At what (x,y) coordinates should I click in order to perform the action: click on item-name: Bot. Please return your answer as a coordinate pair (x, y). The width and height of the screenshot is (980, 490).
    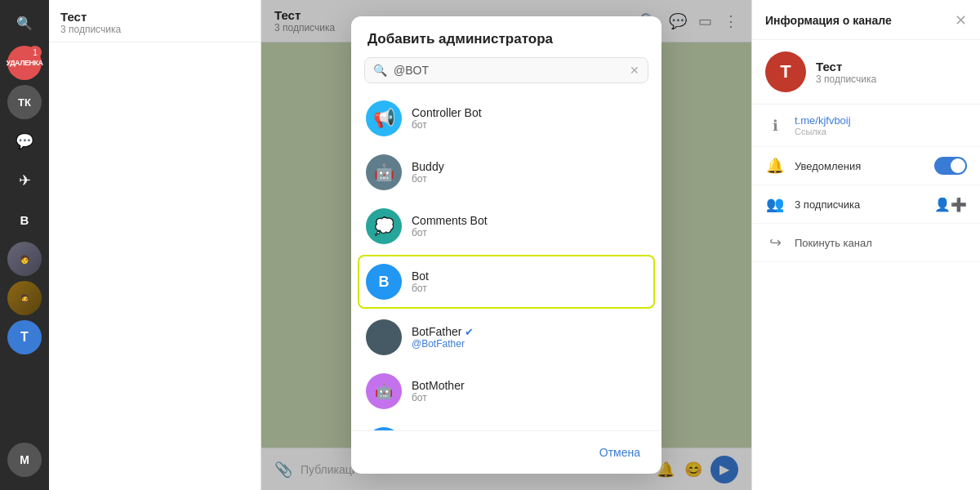
    Looking at the image, I should click on (420, 276).